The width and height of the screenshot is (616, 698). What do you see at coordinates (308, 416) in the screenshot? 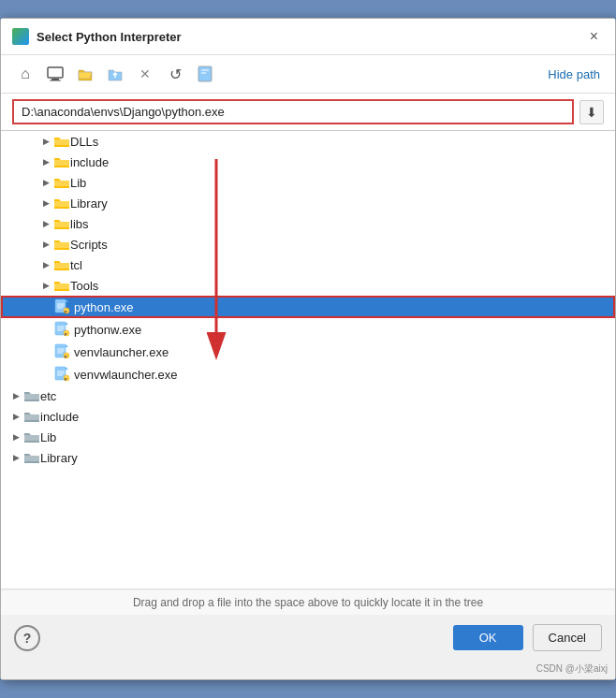
I see `tree-item-include2: ▶ include` at bounding box center [308, 416].